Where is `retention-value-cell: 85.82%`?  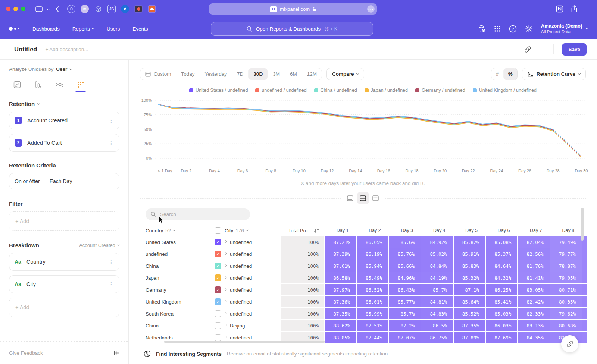
retention-value-cell: 85.82% is located at coordinates (469, 242).